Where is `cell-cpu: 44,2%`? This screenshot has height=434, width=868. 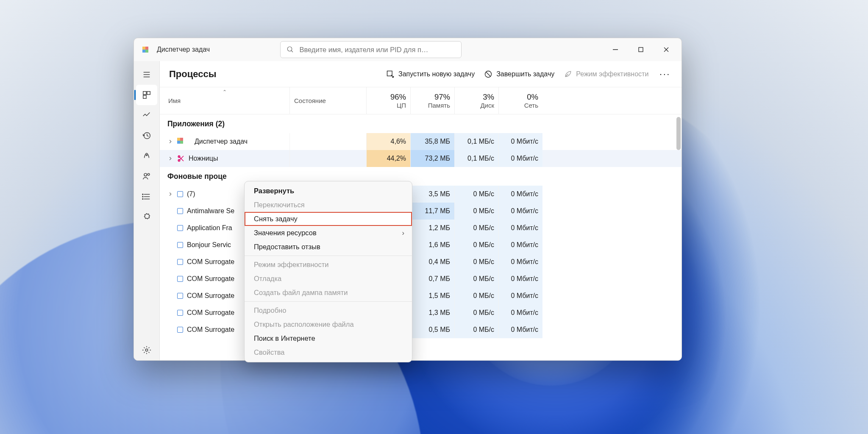 cell-cpu: 44,2% is located at coordinates (388, 159).